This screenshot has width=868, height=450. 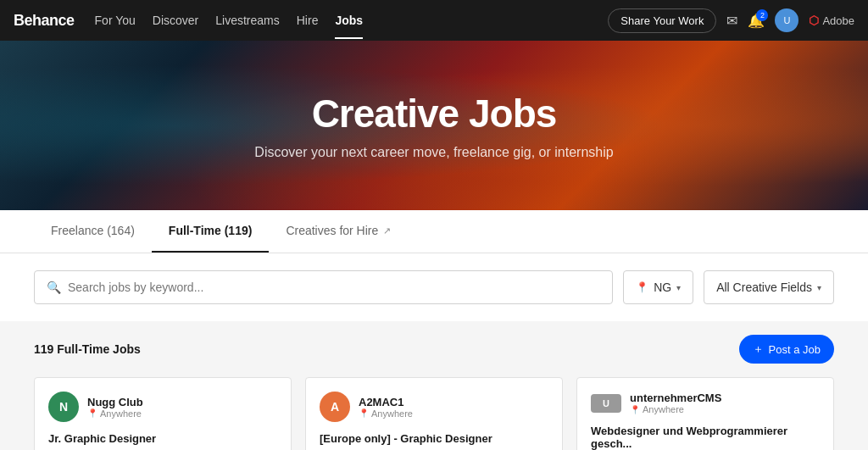 I want to click on nav-item-for-you: For You, so click(x=115, y=20).